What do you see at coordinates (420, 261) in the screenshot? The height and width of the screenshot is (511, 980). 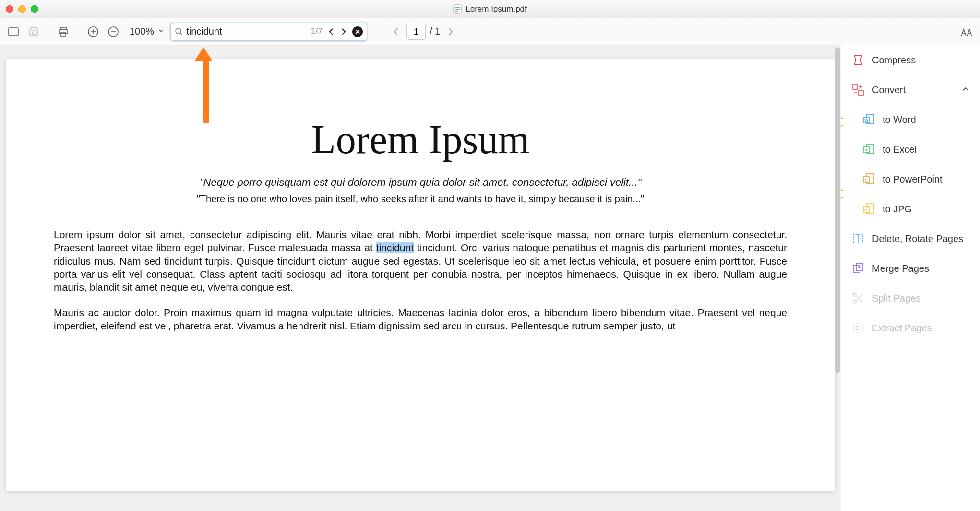 I see `doc-paragraph-1: Lorem ipsum dolor sit amet, consectetur …` at bounding box center [420, 261].